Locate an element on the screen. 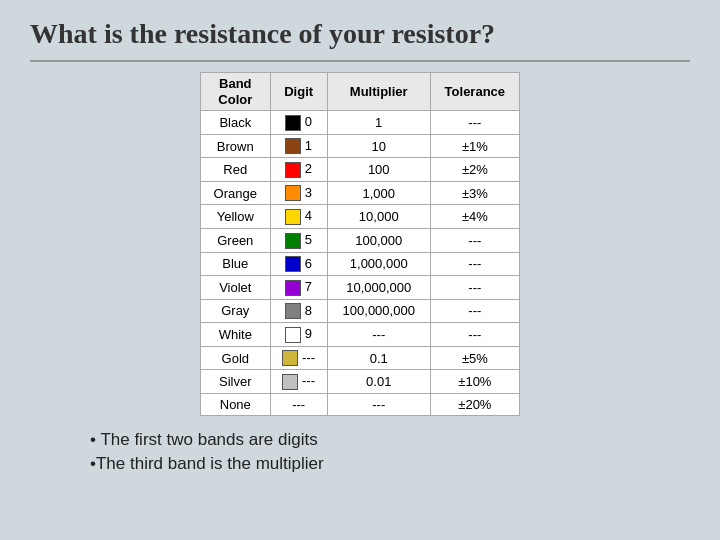 This screenshot has width=720, height=540. multiplier-cell: 0.01 is located at coordinates (378, 382).